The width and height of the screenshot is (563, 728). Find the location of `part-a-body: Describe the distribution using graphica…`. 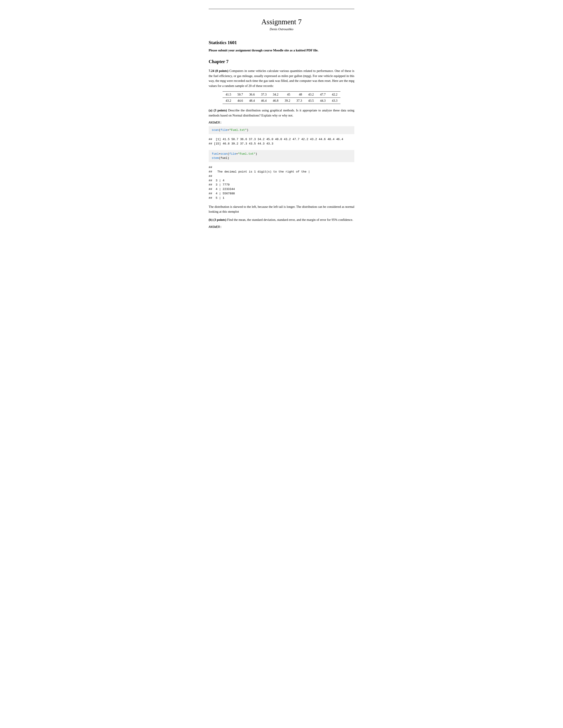

part-a-body: Describe the distribution using graphica… is located at coordinates (282, 113).